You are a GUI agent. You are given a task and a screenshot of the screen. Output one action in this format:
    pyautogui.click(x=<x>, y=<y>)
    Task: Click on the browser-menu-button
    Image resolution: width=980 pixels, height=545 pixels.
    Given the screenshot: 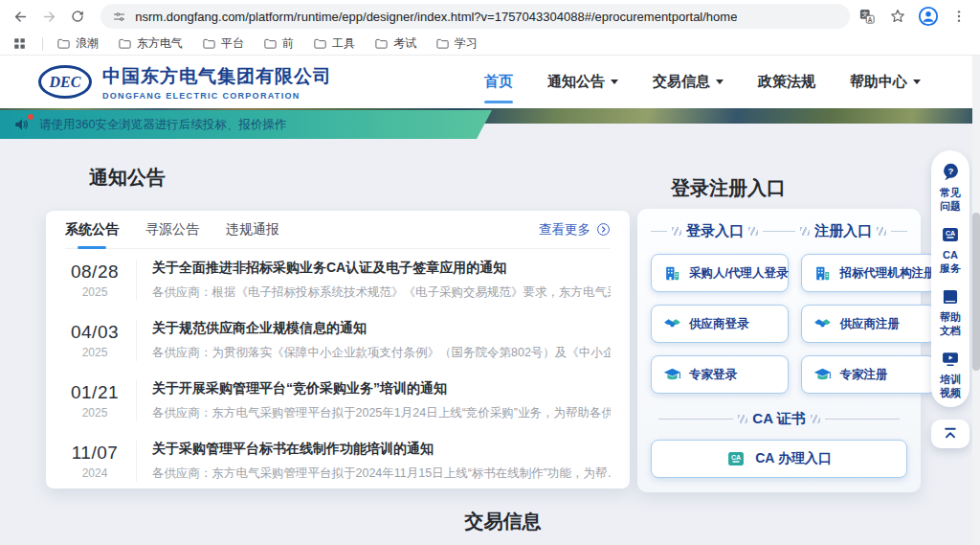 What is the action you would take?
    pyautogui.click(x=959, y=16)
    